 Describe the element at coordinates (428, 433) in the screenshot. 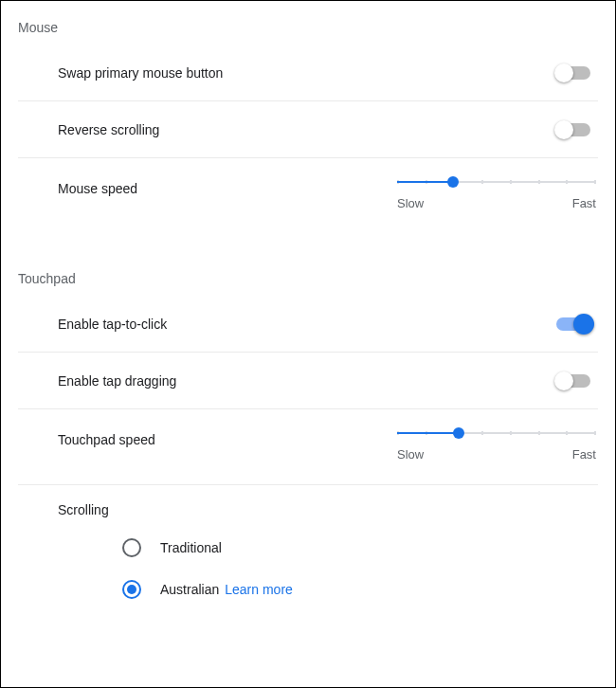

I see `touchpad-speed-fill` at that location.